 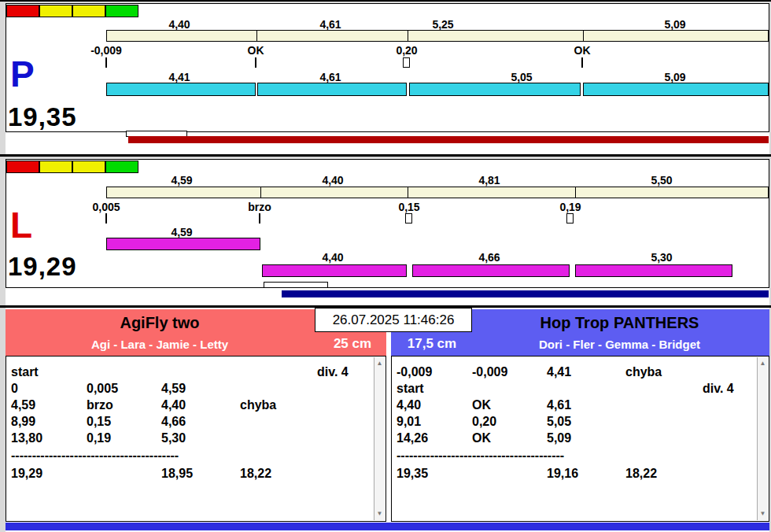 What do you see at coordinates (260, 207) in the screenshot?
I see `change-mark-label: brzo` at bounding box center [260, 207].